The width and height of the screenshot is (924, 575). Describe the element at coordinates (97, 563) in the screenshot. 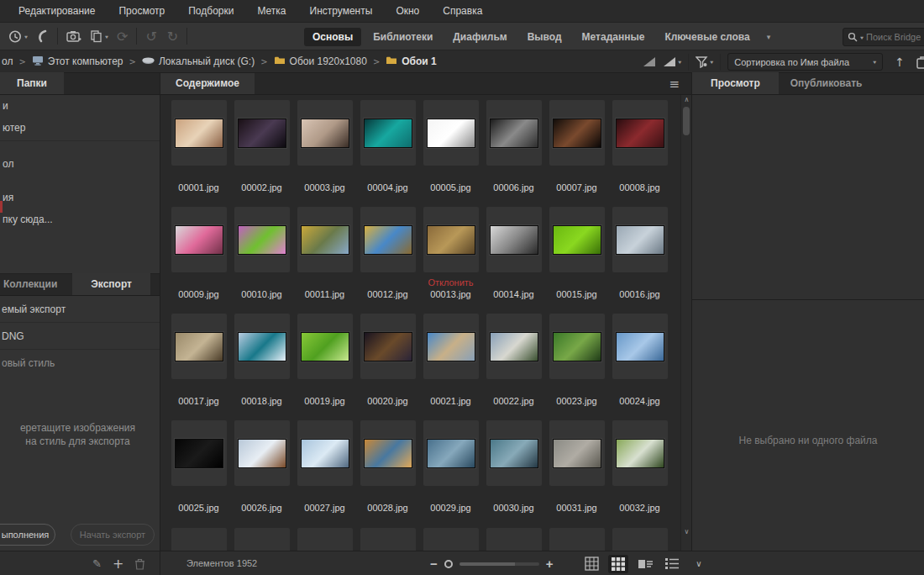

I see `edit-preset-button: ✎` at that location.